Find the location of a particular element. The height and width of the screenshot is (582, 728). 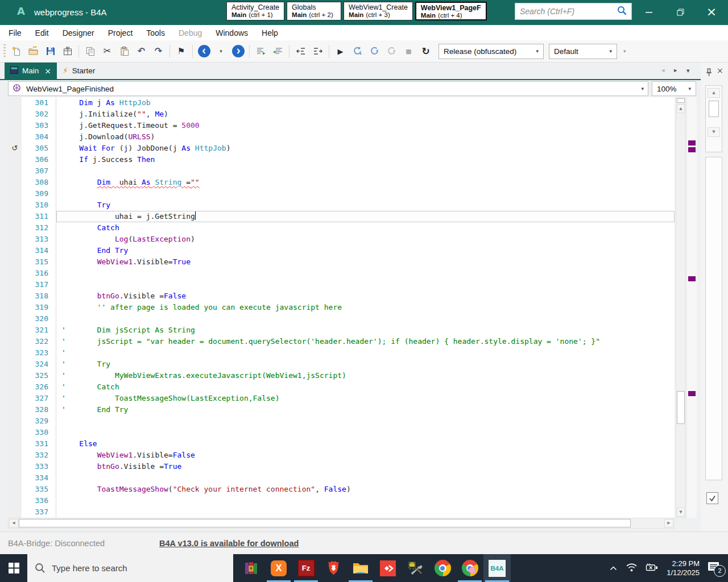

run-config-dropdown: Default▾ is located at coordinates (583, 51).